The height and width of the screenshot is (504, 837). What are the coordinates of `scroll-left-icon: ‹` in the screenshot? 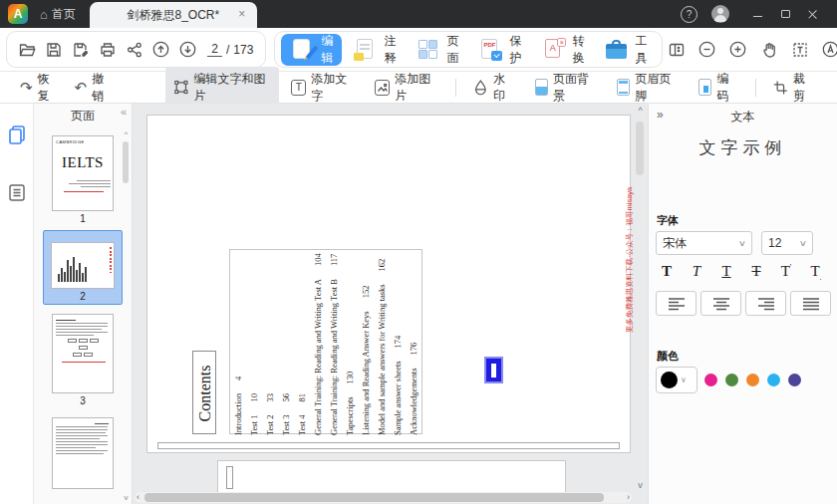 It's located at (138, 498).